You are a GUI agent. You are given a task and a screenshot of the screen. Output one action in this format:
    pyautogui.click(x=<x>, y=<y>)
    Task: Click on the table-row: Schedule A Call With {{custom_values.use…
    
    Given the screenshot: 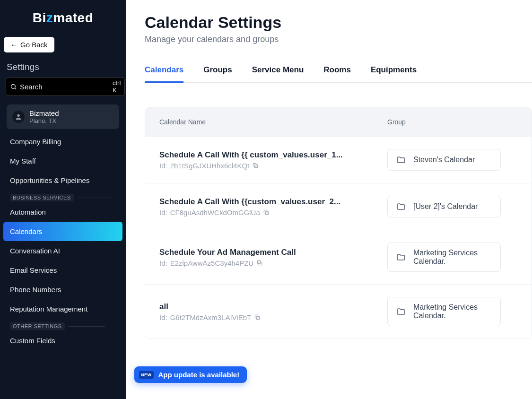 What is the action you would take?
    pyautogui.click(x=339, y=206)
    